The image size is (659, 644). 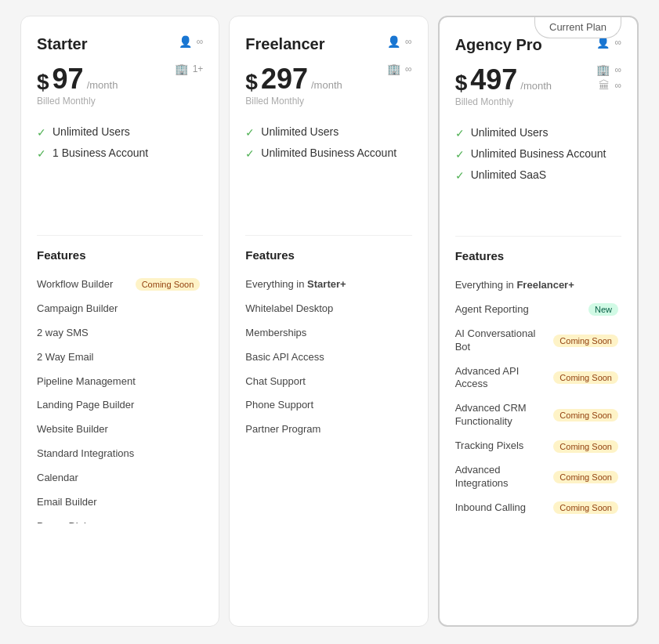 I want to click on feature-name: 2 way SMS, so click(x=118, y=334).